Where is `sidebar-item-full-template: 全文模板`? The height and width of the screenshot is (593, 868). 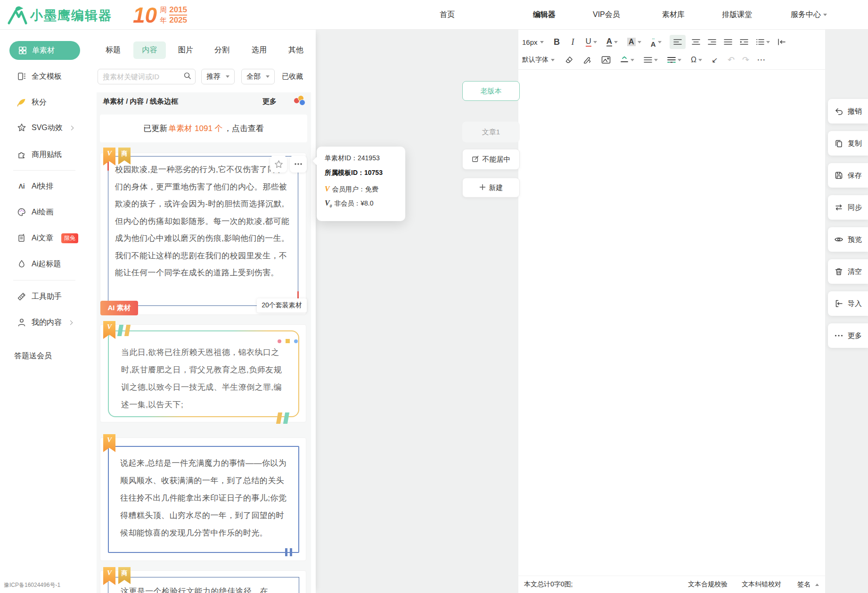
sidebar-item-full-template: 全文模板 is located at coordinates (40, 76).